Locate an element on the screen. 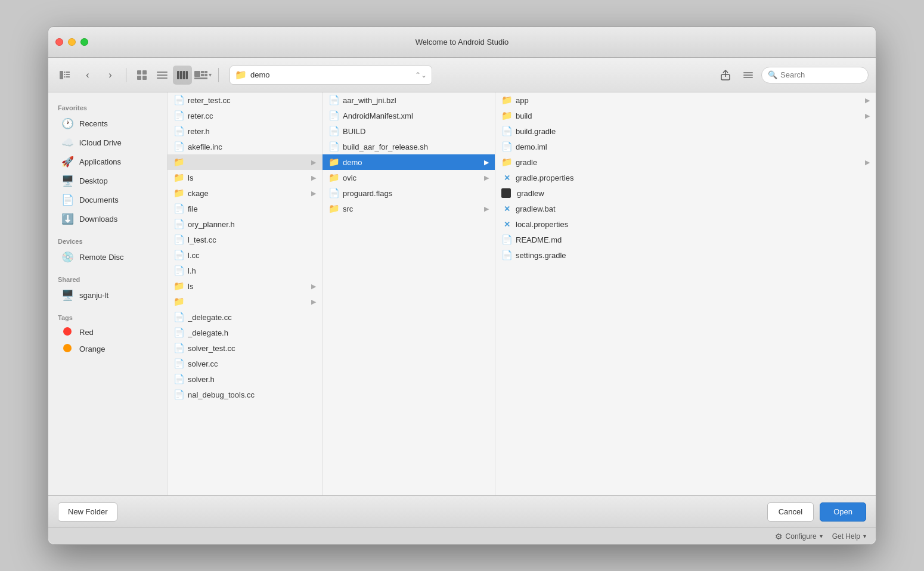 The height and width of the screenshot is (571, 924). sidebar-item-icloud: ☁️ iCloud Drive is located at coordinates (107, 143).